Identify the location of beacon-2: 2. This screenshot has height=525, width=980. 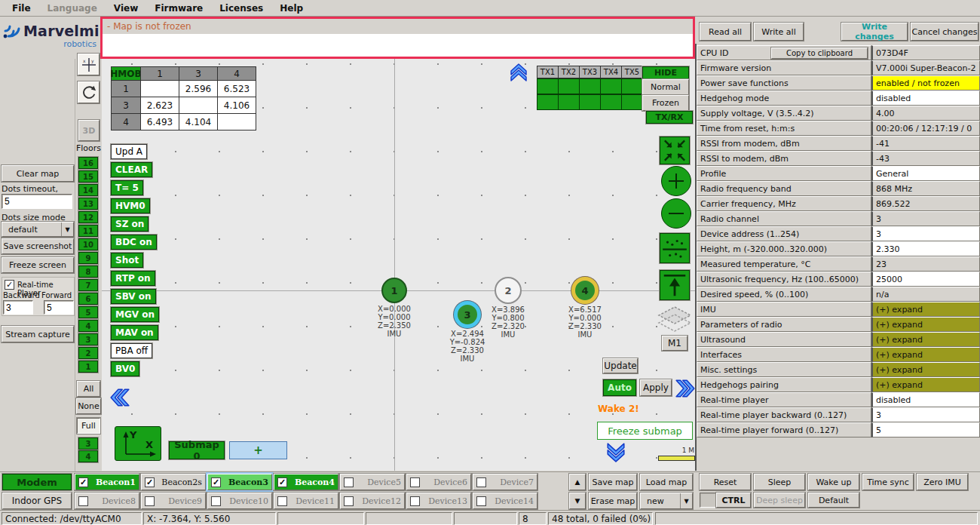
(508, 290).